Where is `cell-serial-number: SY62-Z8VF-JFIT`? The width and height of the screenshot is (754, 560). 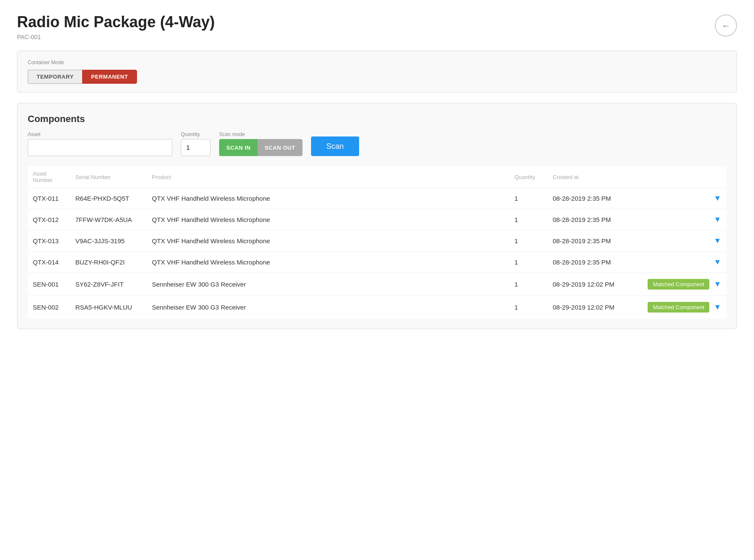 cell-serial-number: SY62-Z8VF-JFIT is located at coordinates (109, 284).